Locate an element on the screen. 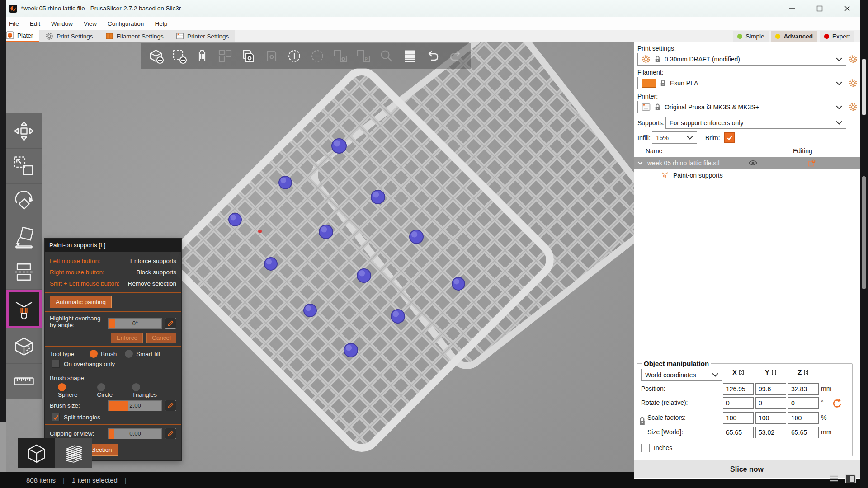 Image resolution: width=868 pixels, height=488 pixels. maximize-button is located at coordinates (820, 9).